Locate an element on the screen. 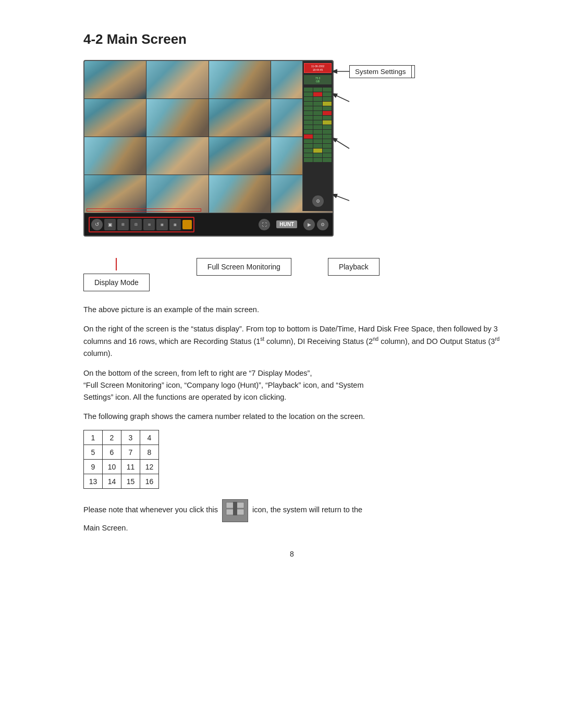  full-screen-label-group: Full Screen Monitoring is located at coordinates (244, 275).